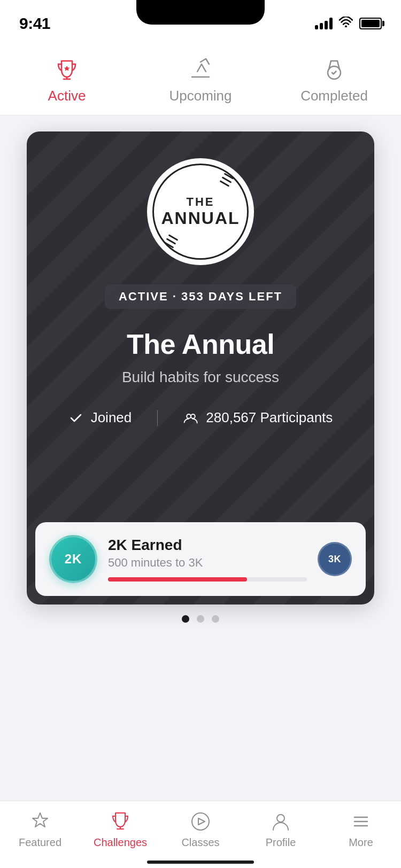 This screenshot has width=401, height=868. What do you see at coordinates (281, 830) in the screenshot?
I see `nav-profile: Profile` at bounding box center [281, 830].